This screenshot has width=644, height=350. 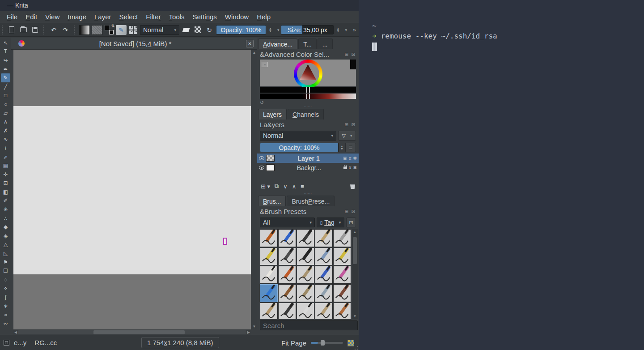 What do you see at coordinates (5, 262) in the screenshot?
I see `tool-reference-images: ⚑` at bounding box center [5, 262].